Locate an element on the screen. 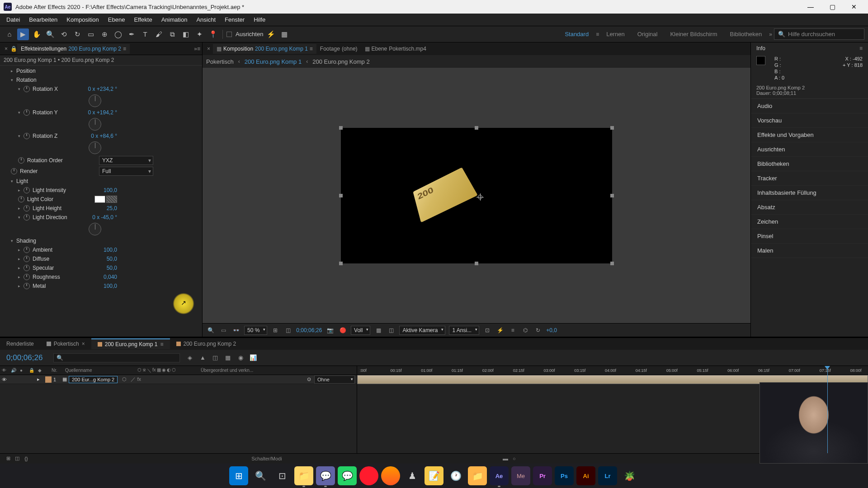 This screenshot has height=488, width=868. panel-bibliotheken: Bibliotheken is located at coordinates (809, 164).